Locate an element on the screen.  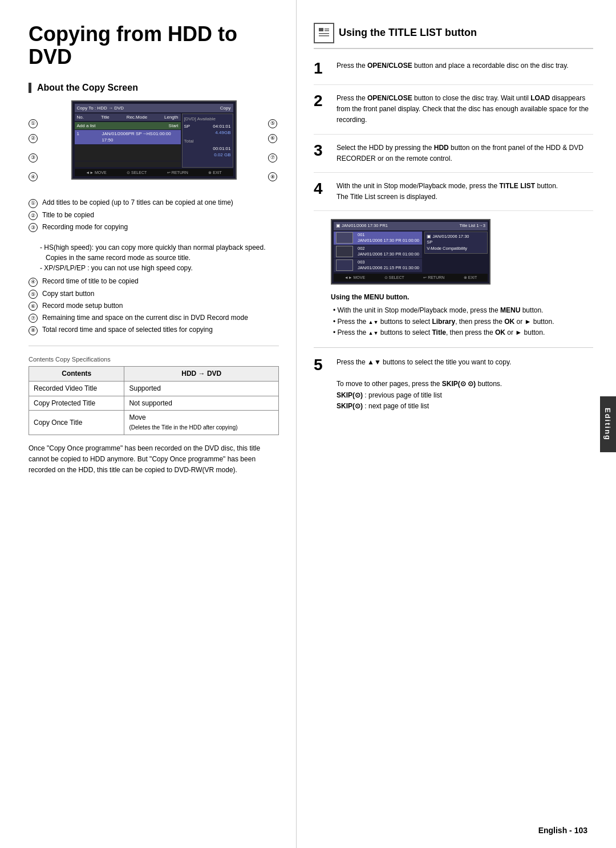
side-tab: Editing is located at coordinates (608, 424).